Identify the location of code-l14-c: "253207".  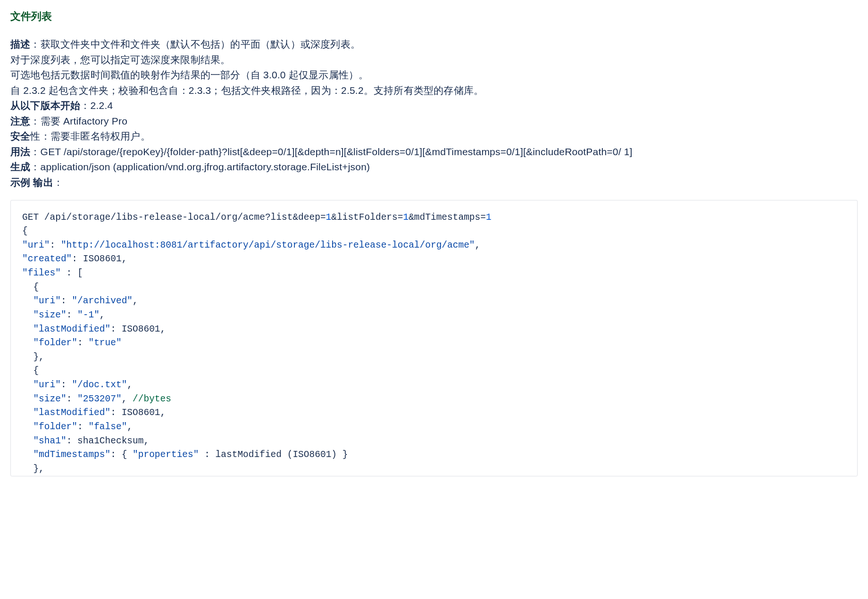
(100, 399).